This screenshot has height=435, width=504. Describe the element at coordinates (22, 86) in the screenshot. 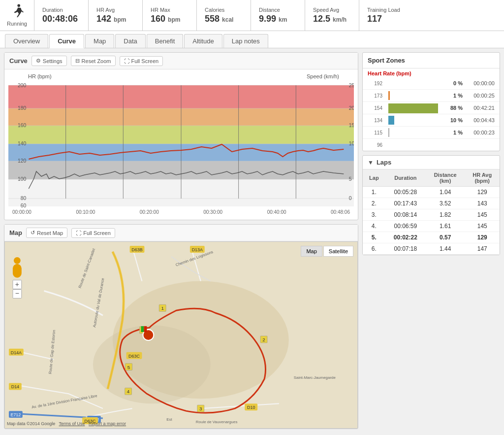

I see `svg-text: 200` at that location.